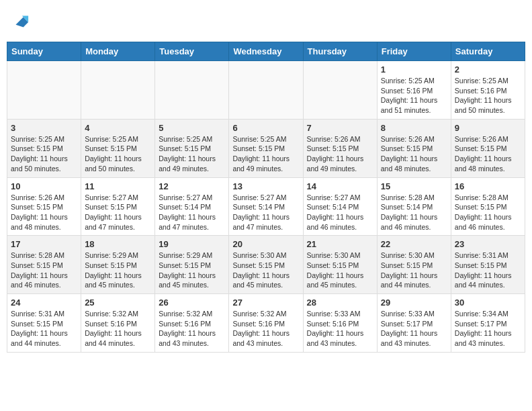 The width and height of the screenshot is (532, 411). Describe the element at coordinates (266, 212) in the screenshot. I see `day-info: Sunrise: 5:27 AM Sunset: 5:14 PM Dayligh…` at that location.